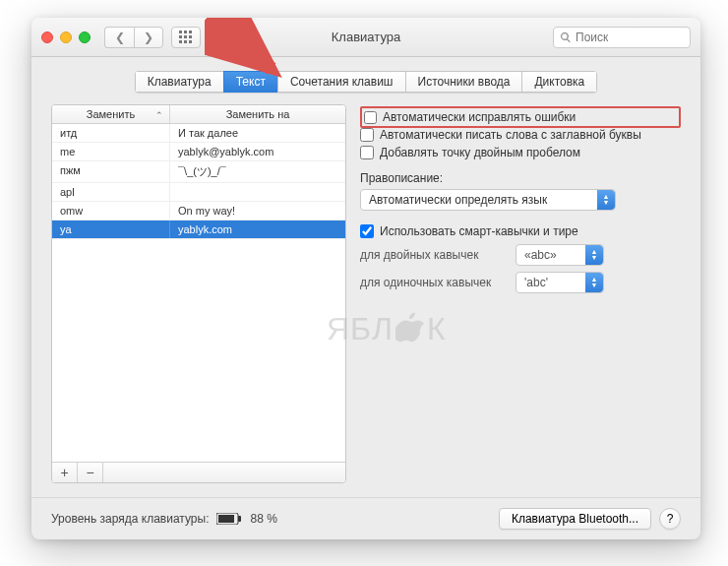 The height and width of the screenshot is (566, 728). Describe the element at coordinates (434, 255) in the screenshot. I see `double-quotes-label: для двойных кавычек` at that location.